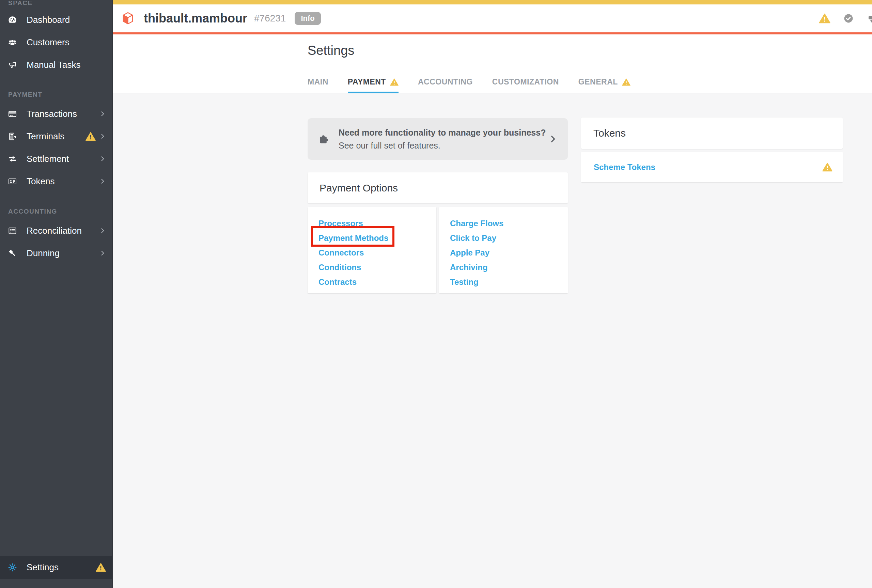  What do you see at coordinates (442, 146) in the screenshot?
I see `banner-subtitle: See our full set of features.` at bounding box center [442, 146].